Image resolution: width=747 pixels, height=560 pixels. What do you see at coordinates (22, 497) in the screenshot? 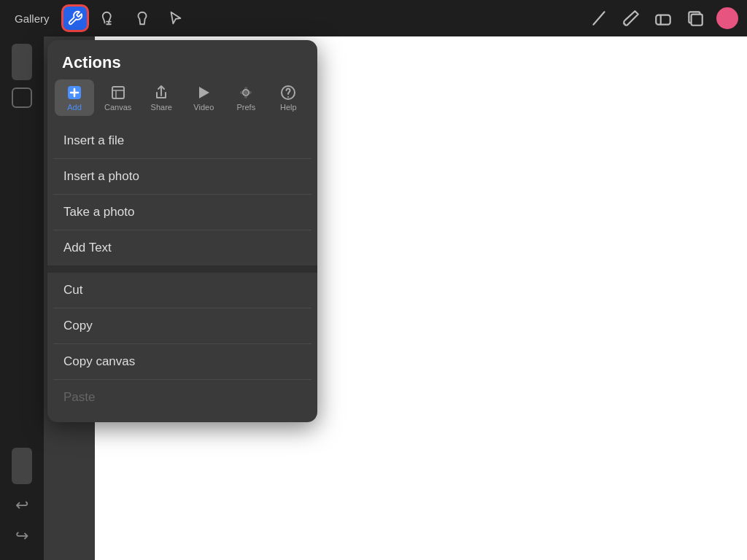
I see `sidebar-bottom: ↩ ↪` at bounding box center [22, 497].